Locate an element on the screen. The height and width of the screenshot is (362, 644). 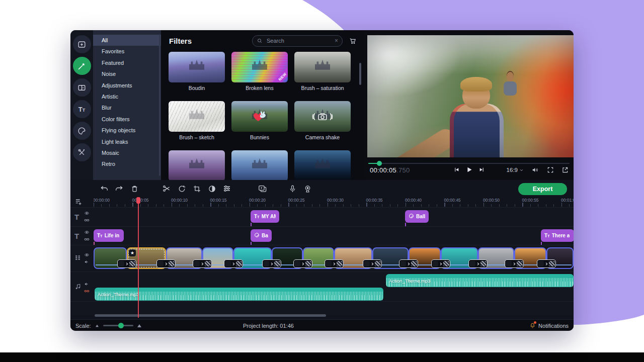
filter-card: Brush – sketch is located at coordinates (197, 121).